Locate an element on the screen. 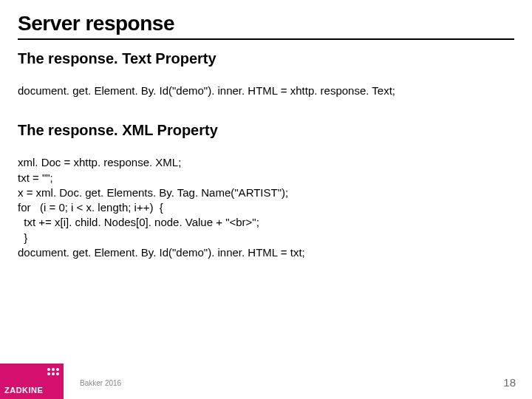 The width and height of the screenshot is (532, 399). author-text: Bakker 2016 is located at coordinates (100, 383).